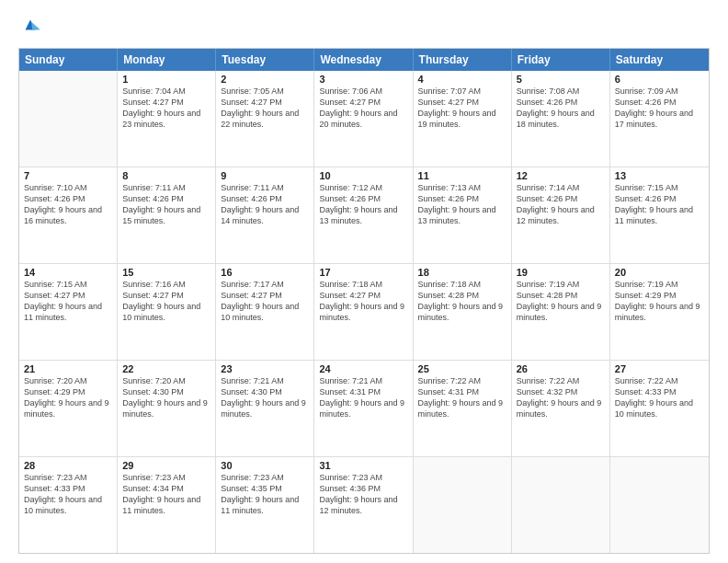 The image size is (728, 563). What do you see at coordinates (166, 369) in the screenshot?
I see `day-number: 22` at bounding box center [166, 369].